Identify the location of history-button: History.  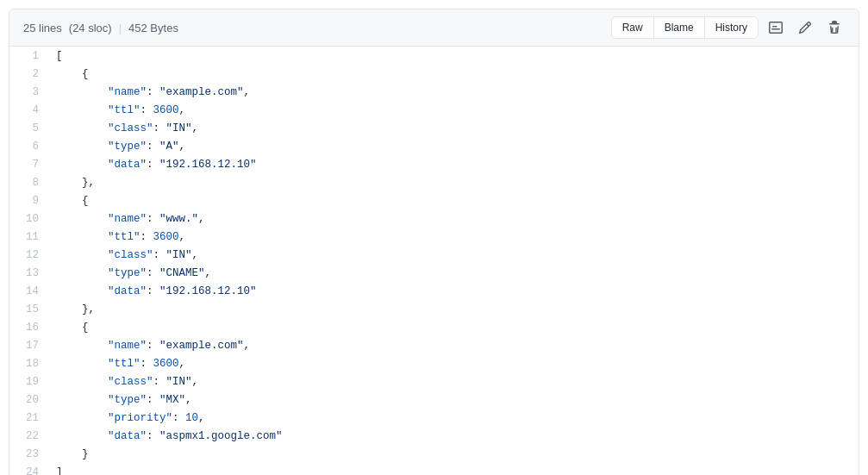
(731, 28).